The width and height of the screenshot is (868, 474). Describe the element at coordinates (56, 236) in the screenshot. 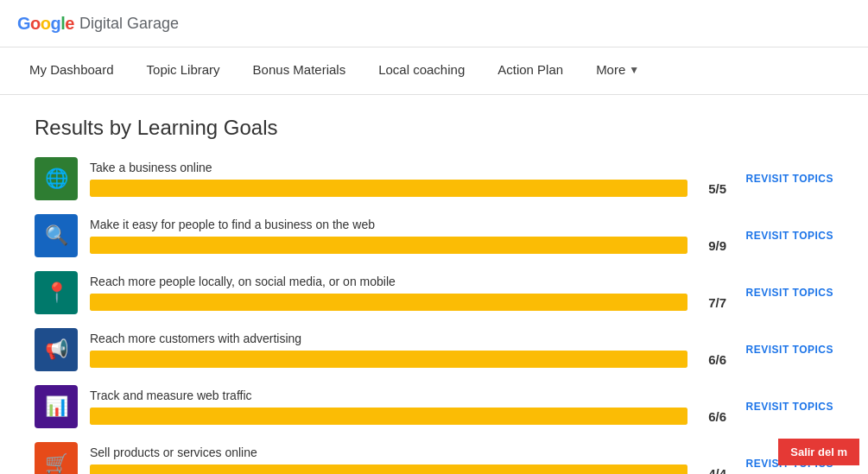

I see `goal-icon-2: 🔍` at that location.